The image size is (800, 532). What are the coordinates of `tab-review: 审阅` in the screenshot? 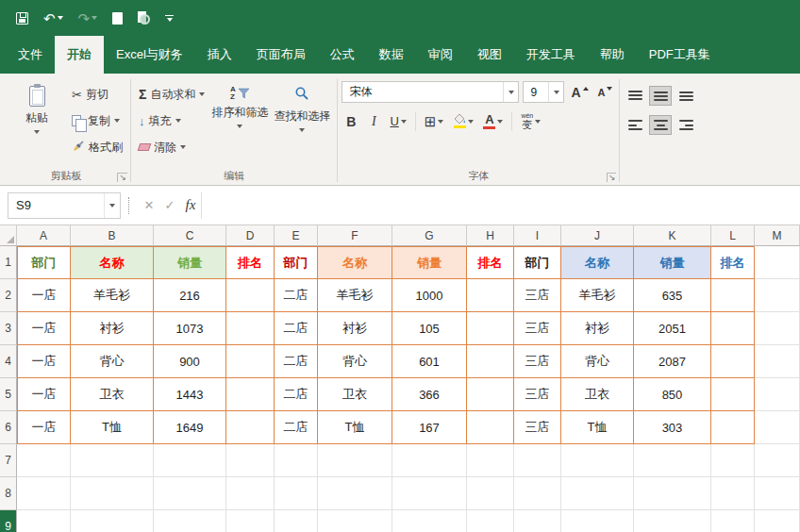 It's located at (441, 55).